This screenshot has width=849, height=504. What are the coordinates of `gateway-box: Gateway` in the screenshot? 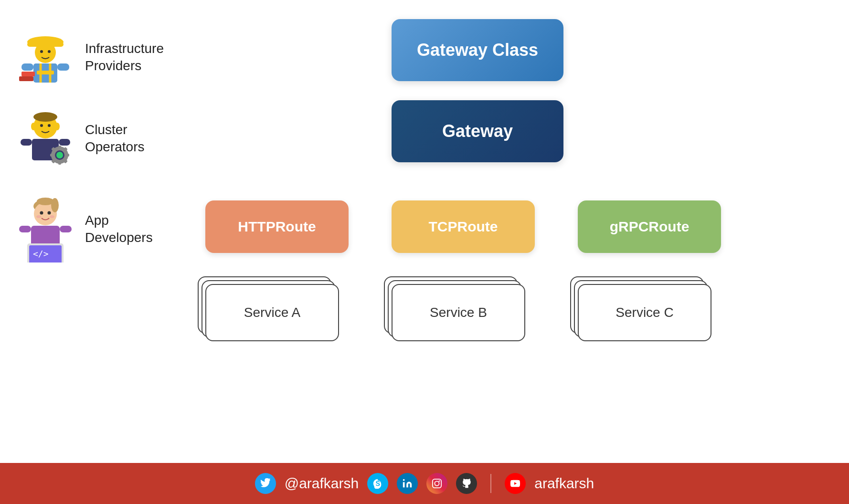 It's located at (478, 131).